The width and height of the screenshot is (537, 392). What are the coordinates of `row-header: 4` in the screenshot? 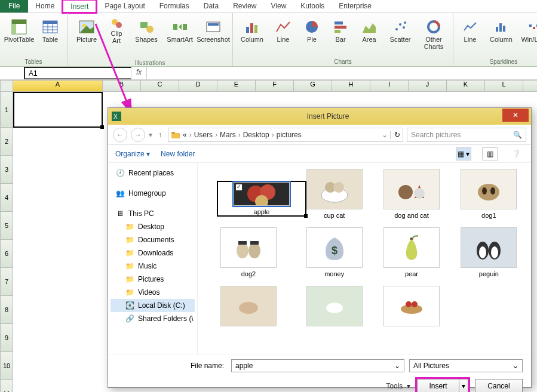 It's located at (7, 198).